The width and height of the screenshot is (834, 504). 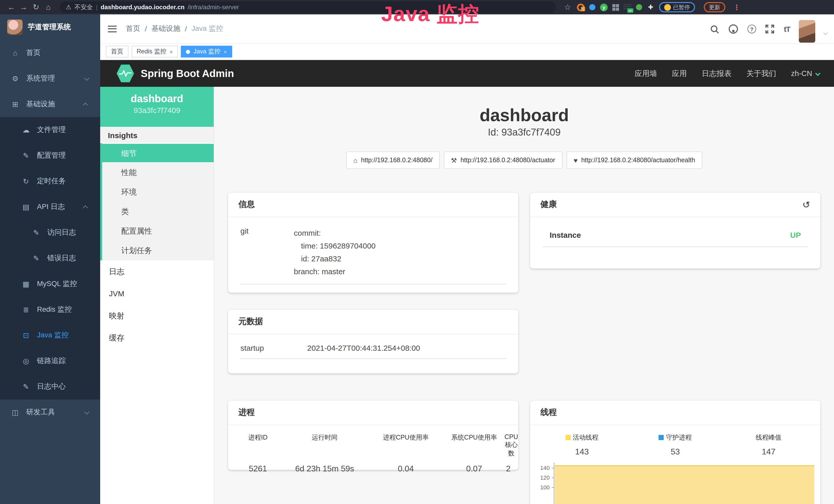 I want to click on val-system-cpu: 0.07, so click(x=474, y=469).